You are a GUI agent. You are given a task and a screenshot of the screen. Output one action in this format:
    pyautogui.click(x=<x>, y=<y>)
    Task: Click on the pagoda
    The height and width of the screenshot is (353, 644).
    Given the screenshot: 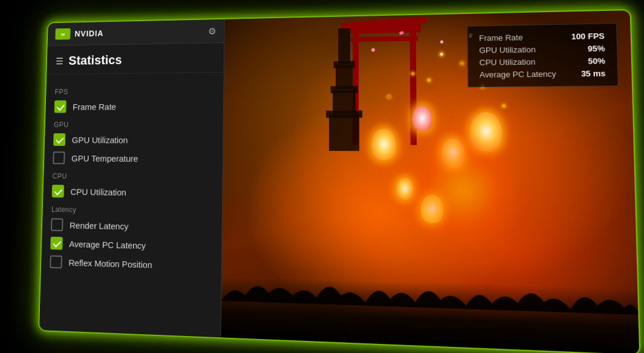 What is the action you would take?
    pyautogui.click(x=344, y=94)
    